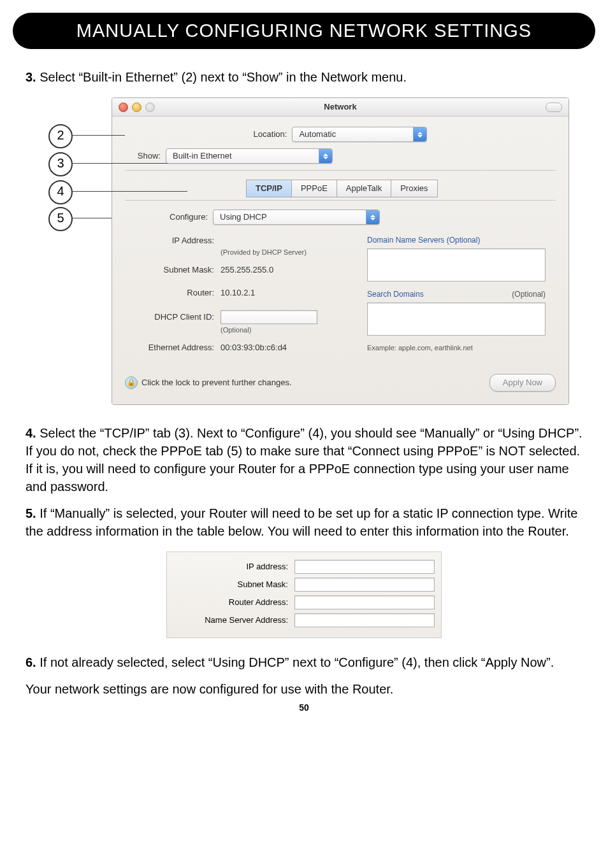  I want to click on tab-tcpip: TCP/IP, so click(269, 189).